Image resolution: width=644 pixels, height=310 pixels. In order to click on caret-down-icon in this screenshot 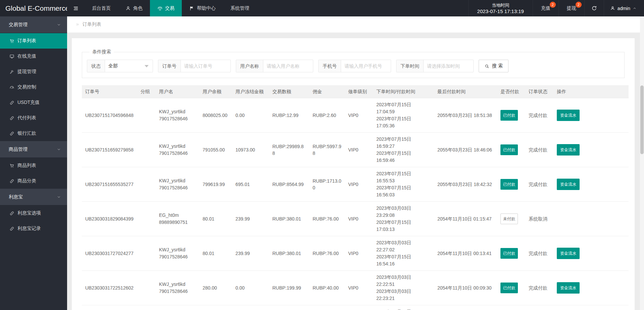, I will do `click(147, 66)`.